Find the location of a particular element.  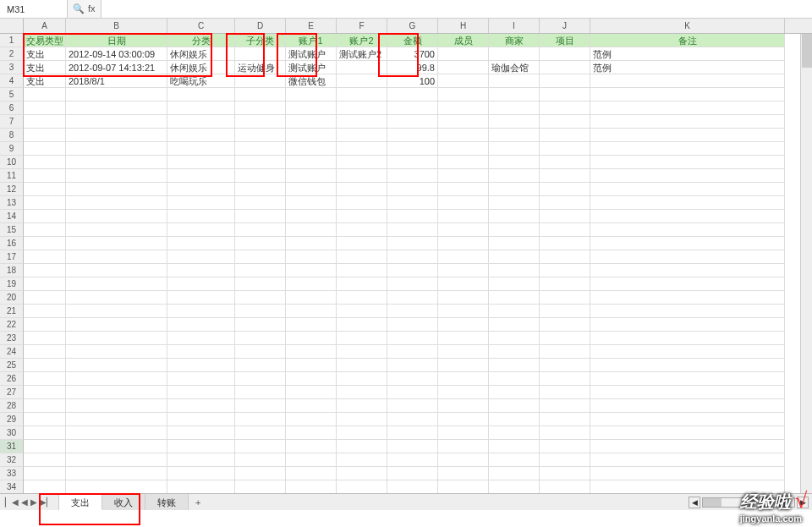

column-header: C is located at coordinates (201, 25).